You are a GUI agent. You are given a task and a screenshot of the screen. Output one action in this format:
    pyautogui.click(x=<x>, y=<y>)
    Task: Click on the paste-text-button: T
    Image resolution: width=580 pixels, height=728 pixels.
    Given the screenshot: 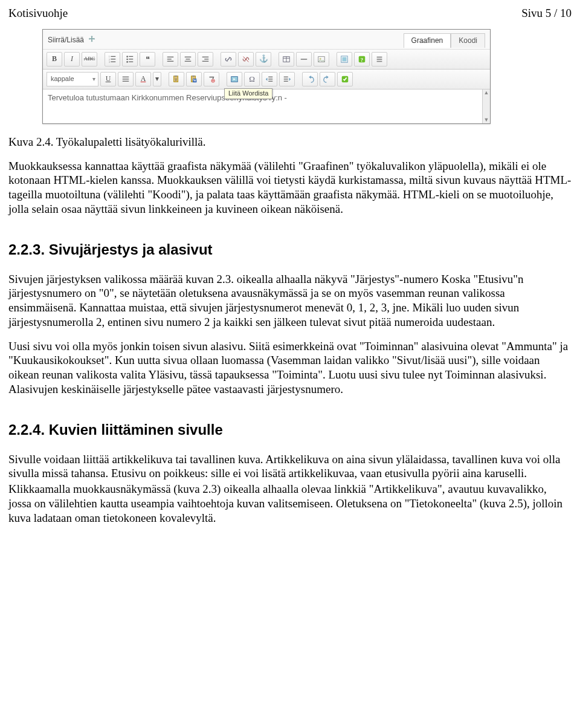 What is the action you would take?
    pyautogui.click(x=176, y=79)
    